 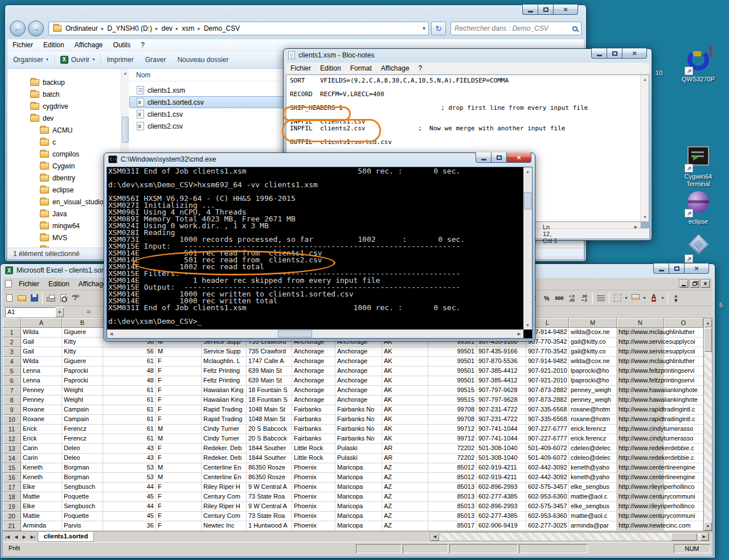 What do you see at coordinates (166, 28) in the screenshot?
I see `breadcrumb-segment: dev` at bounding box center [166, 28].